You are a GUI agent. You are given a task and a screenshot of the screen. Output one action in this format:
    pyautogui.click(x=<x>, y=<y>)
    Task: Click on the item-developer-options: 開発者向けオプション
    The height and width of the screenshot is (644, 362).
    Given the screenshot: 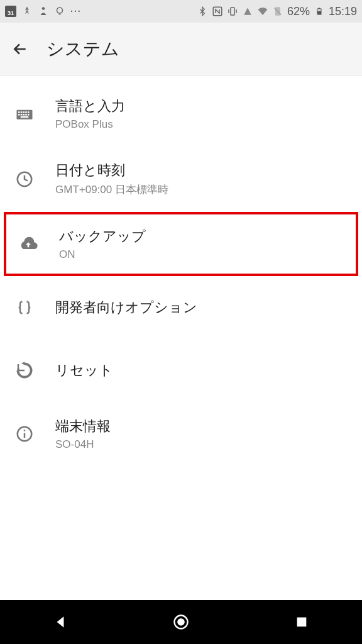 What is the action you would take?
    pyautogui.click(x=181, y=308)
    